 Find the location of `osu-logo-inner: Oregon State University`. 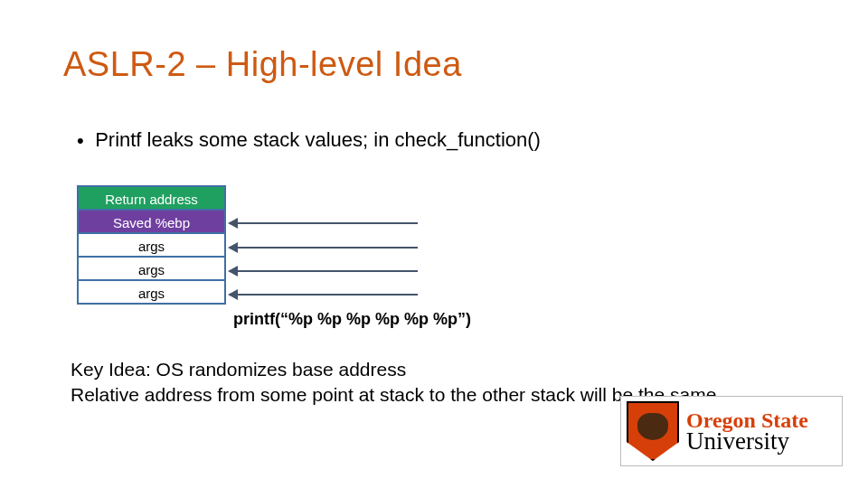

osu-logo-inner: Oregon State University is located at coordinates (731, 431).